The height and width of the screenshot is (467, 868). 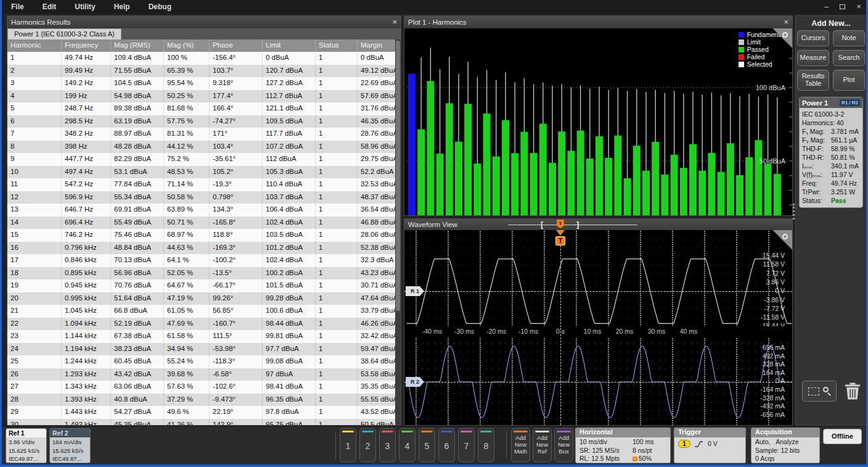 I want to click on table-row: 9447.7 Hz82.29 dBuA75.2 %-35.61°112 dBuA…, so click(x=204, y=159).